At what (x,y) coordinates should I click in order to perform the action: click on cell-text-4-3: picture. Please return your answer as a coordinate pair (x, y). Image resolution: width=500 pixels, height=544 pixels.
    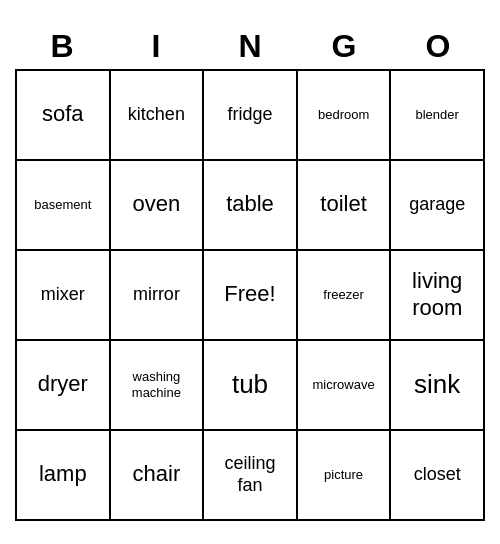
    Looking at the image, I should click on (344, 475).